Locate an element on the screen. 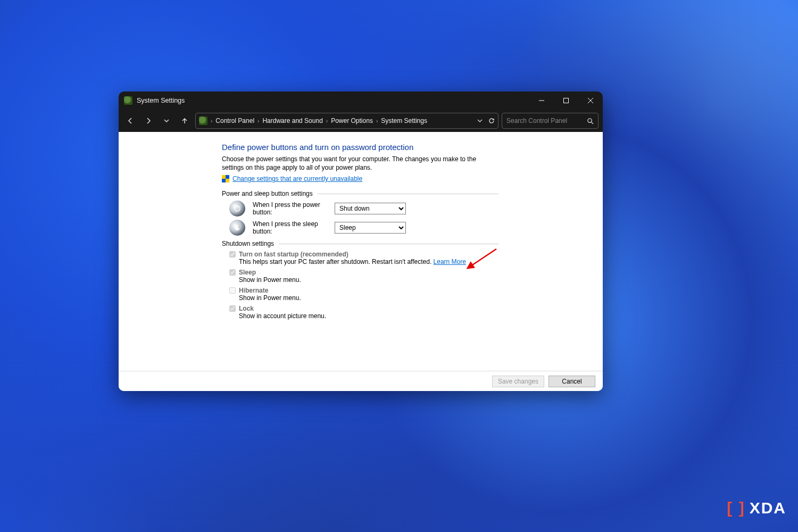  sleep-button-label: When I press the sleep button: is located at coordinates (290, 228).